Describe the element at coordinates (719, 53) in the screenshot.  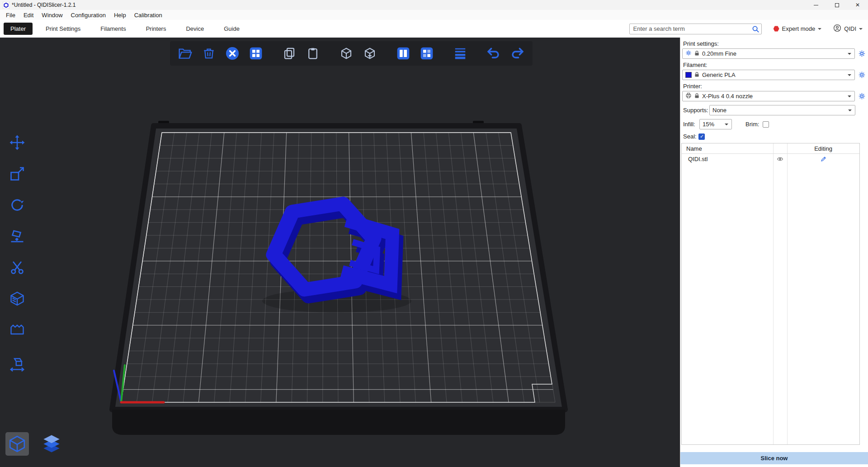
I see `print-settings-value: 0.20mm Fine` at that location.